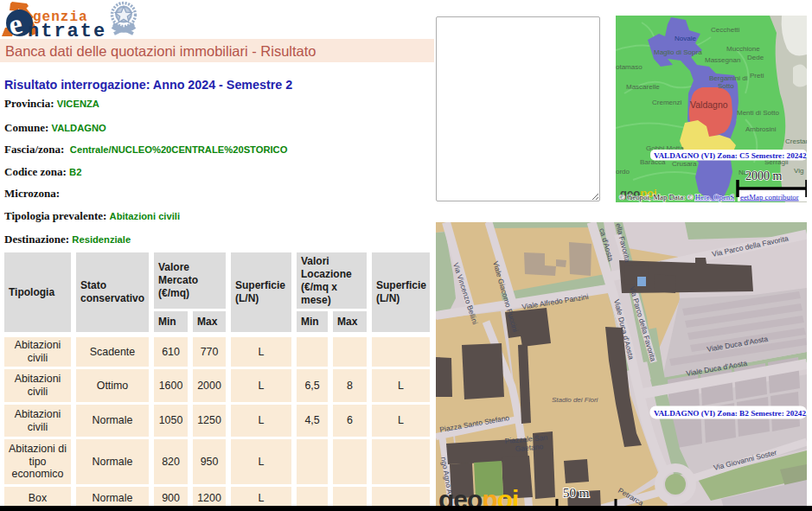  I want to click on svg-text:© Geopoi, Map Data: © Here, Op: © Geopoi, Map Data: © Here, OpenS, so click(676, 197).